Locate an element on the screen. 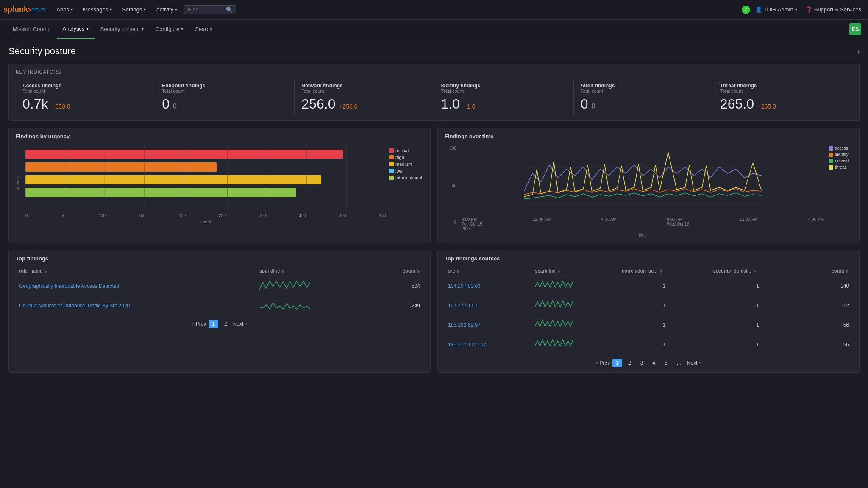 The width and height of the screenshot is (868, 488). src-cell: 185.192.69.97 is located at coordinates (488, 325).